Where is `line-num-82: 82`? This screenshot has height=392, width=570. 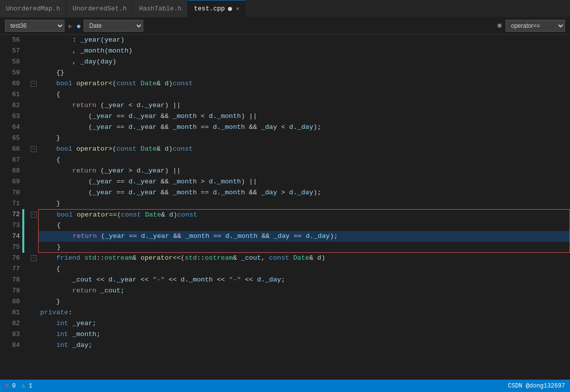 line-num-82: 82 is located at coordinates (10, 324).